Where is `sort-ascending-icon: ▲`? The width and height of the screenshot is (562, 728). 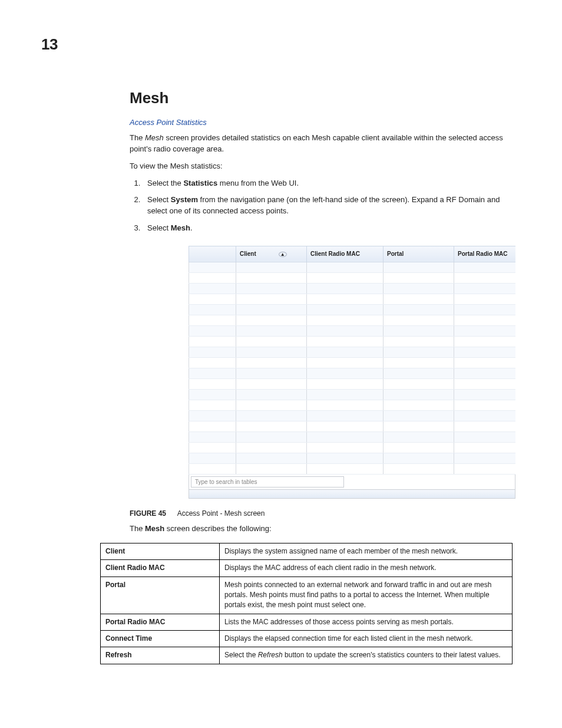
sort-ascending-icon: ▲ is located at coordinates (283, 255).